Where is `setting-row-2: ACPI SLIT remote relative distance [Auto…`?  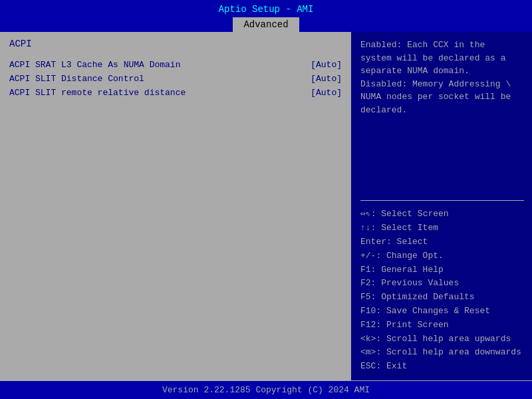 setting-row-2: ACPI SLIT remote relative distance [Auto… is located at coordinates (176, 93).